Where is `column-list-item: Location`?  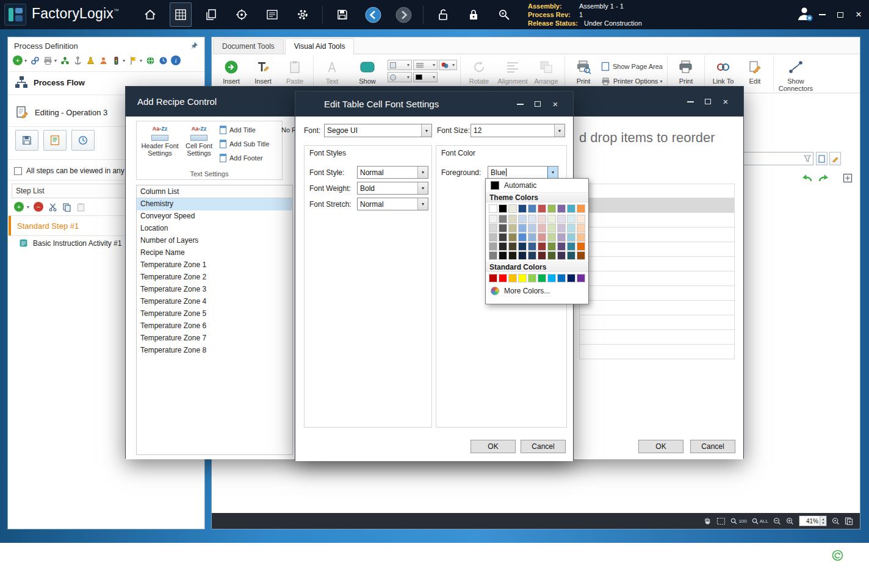
column-list-item: Location is located at coordinates (215, 229).